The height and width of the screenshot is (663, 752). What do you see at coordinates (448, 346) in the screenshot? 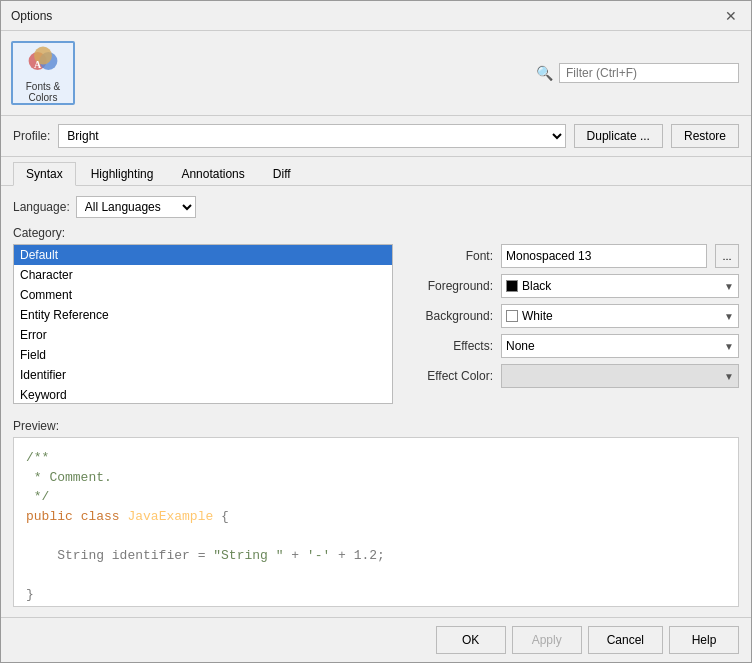
I see `effects-label: Effects:` at bounding box center [448, 346].